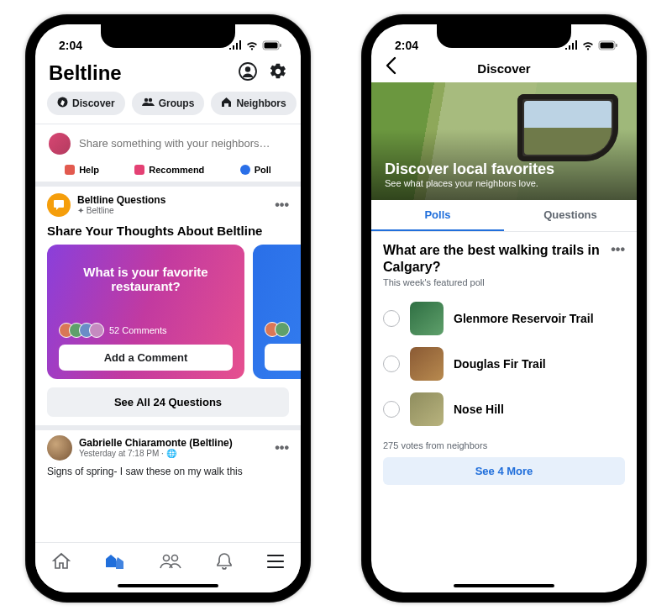 This screenshot has height=616, width=672. I want to click on poll-option: Nose Hill, so click(504, 409).